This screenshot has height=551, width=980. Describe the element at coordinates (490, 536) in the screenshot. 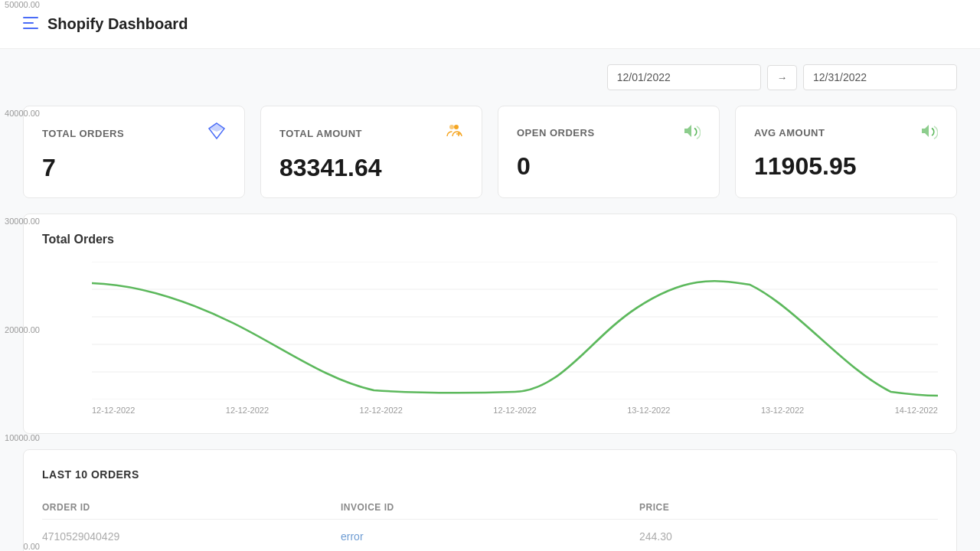

I see `table-row: 4710529040429 error 244.30` at that location.